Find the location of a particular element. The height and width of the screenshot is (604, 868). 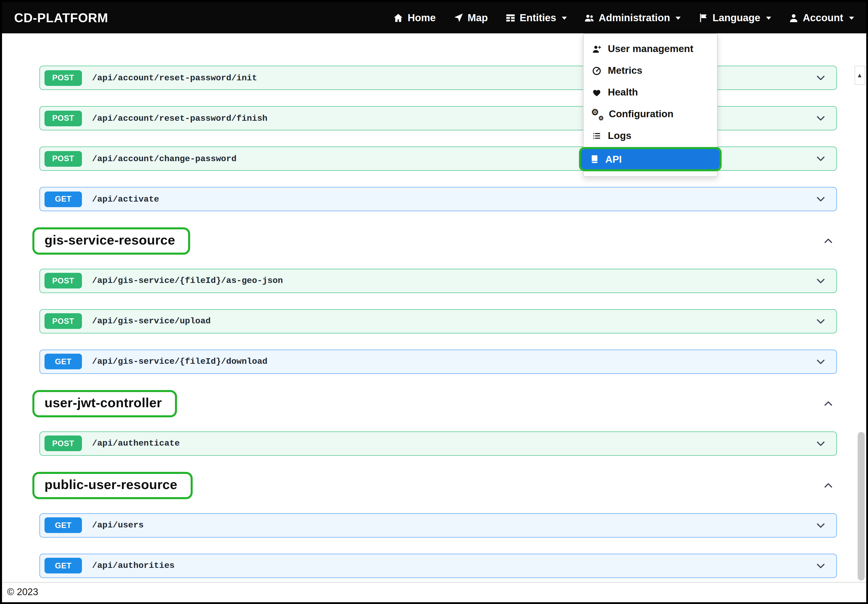

section-header-gis-service-resource: gis-service-resource is located at coordinates (435, 241).